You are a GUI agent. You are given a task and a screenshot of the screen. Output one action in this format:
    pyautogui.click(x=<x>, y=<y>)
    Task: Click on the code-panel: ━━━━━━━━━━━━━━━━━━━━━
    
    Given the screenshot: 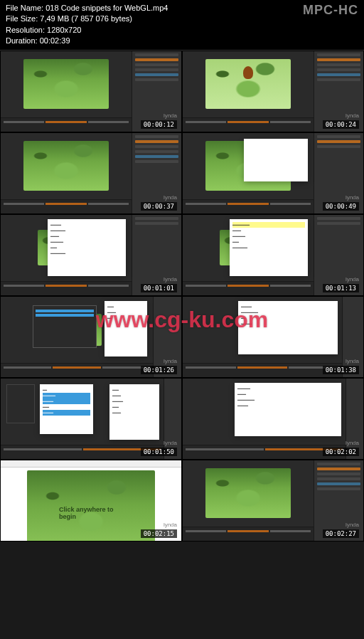 What is the action you would take?
    pyautogui.click(x=67, y=409)
    